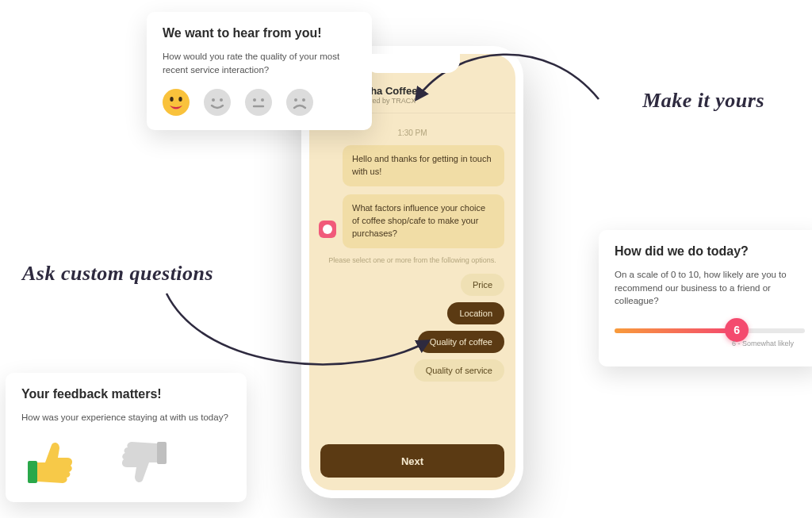 The image size is (812, 518). What do you see at coordinates (176, 102) in the screenshot?
I see `emoji-happy-selected` at bounding box center [176, 102].